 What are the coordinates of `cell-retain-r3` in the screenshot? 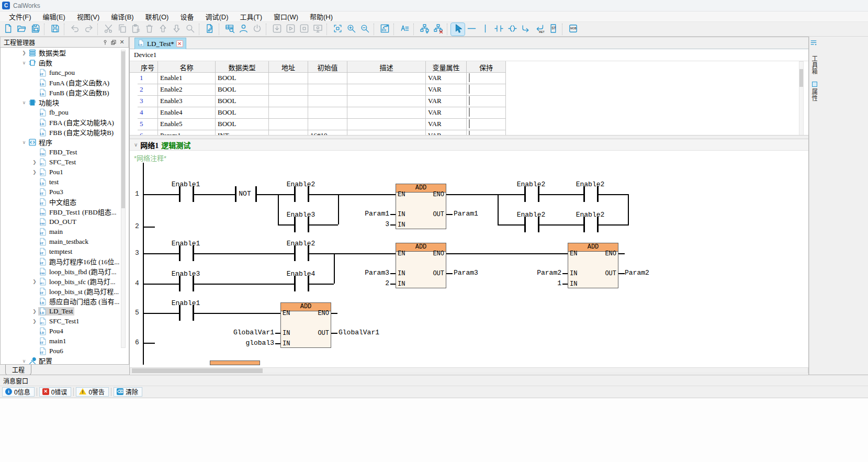 It's located at (487, 102).